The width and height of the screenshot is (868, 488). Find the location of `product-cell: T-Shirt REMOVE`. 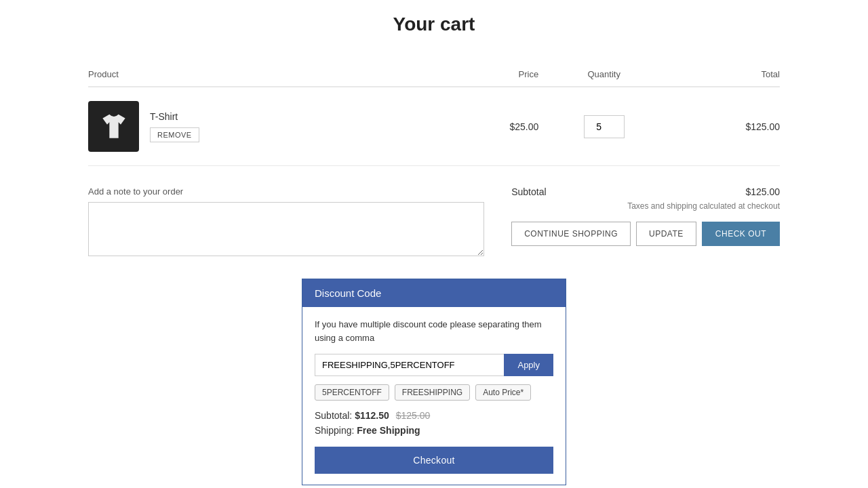

product-cell: T-Shirt REMOVE is located at coordinates (267, 126).